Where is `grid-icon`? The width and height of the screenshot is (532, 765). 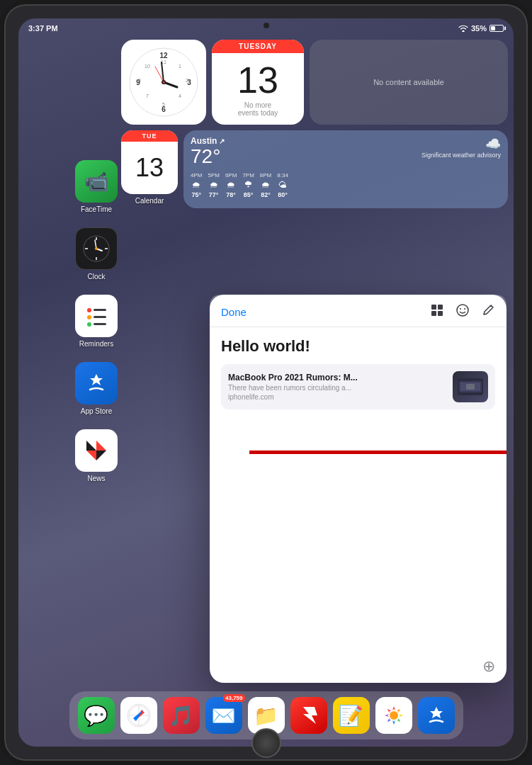
grid-icon is located at coordinates (437, 312).